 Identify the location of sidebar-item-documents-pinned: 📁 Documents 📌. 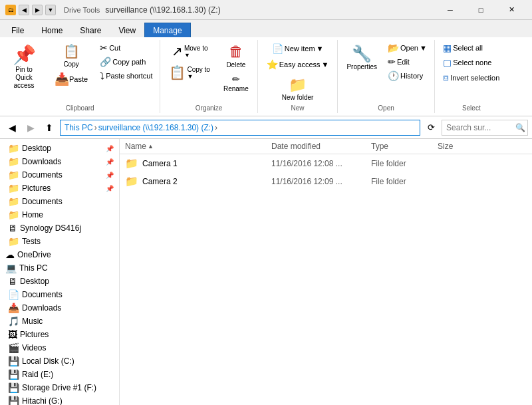
(60, 175).